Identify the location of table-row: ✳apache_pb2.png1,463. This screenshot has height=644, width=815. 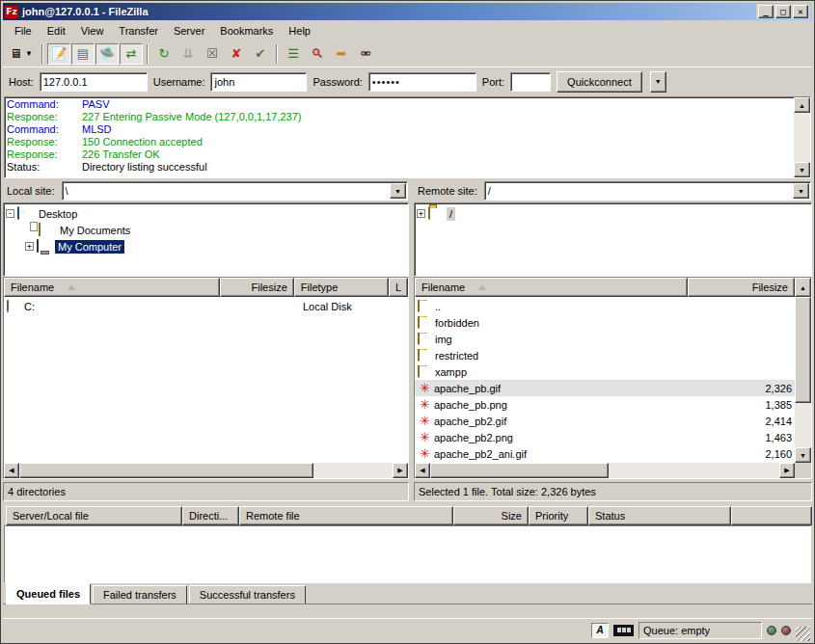
(605, 438).